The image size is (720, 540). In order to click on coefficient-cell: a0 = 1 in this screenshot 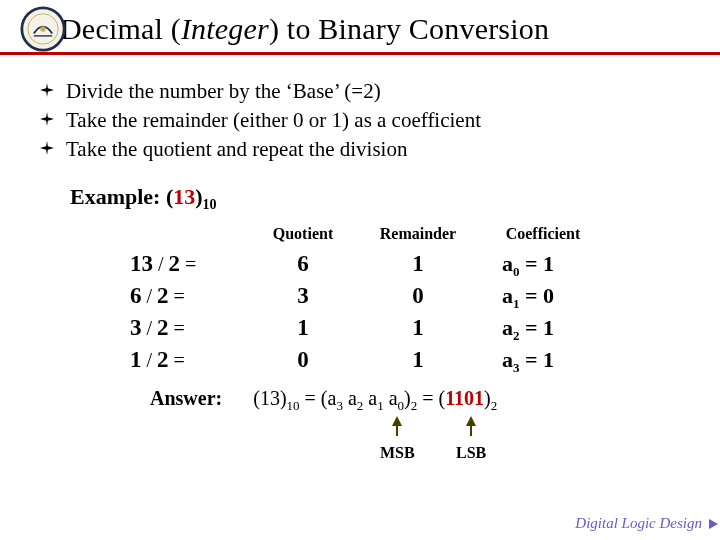, I will do `click(553, 266)`.